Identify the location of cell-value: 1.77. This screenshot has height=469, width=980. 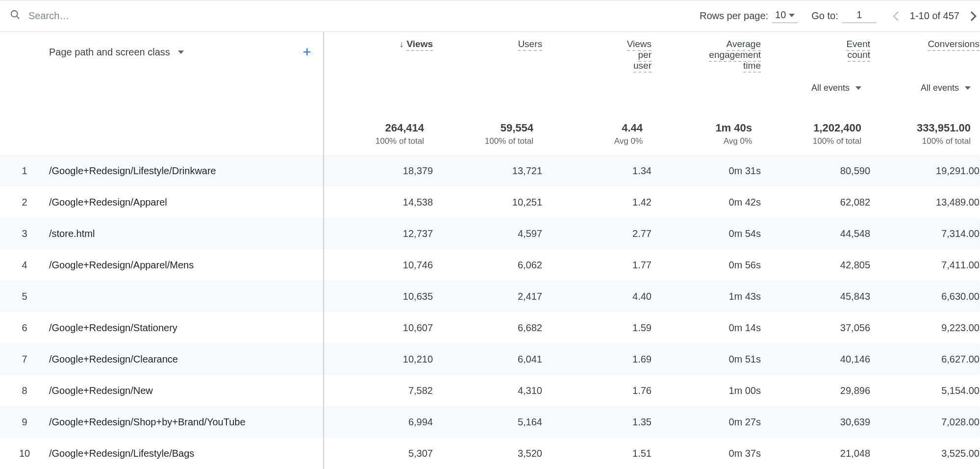
(597, 265).